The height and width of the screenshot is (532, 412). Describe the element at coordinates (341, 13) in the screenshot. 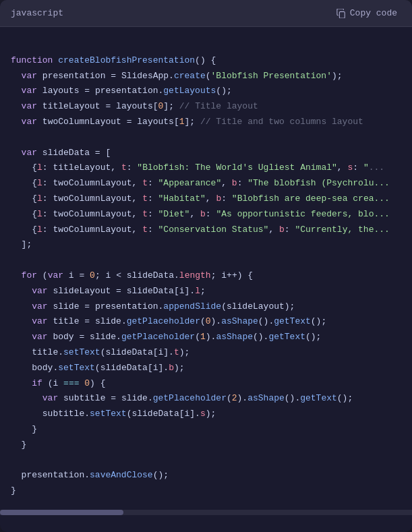

I see `copy-icon` at that location.